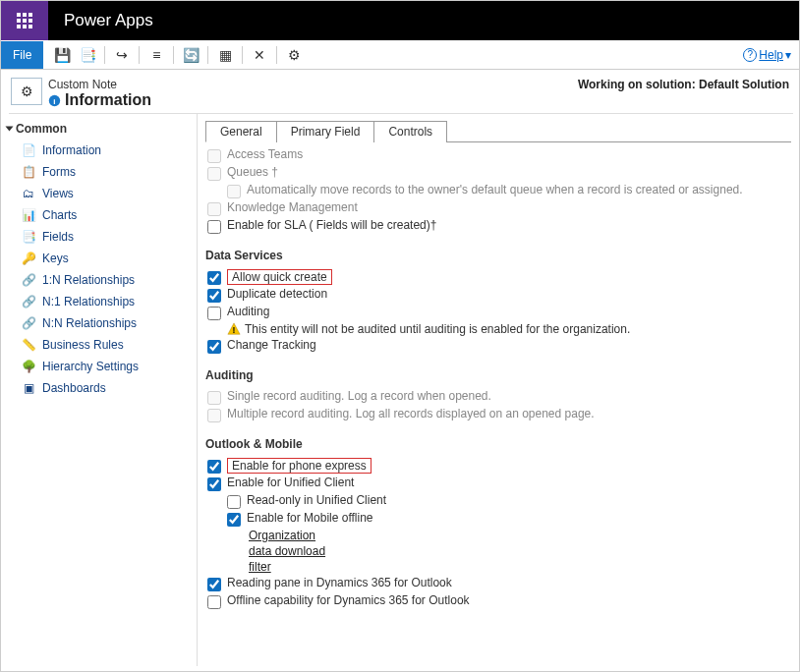 Image resolution: width=800 pixels, height=672 pixels. Describe the element at coordinates (75, 388) in the screenshot. I see `sidebar-item-label: Dashboards` at that location.